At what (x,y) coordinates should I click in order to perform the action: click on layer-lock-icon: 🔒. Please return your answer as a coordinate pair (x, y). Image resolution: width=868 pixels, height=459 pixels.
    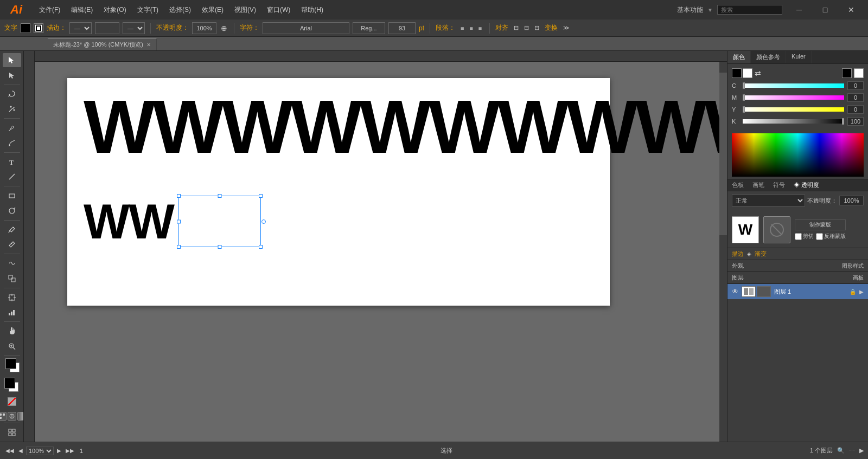
    Looking at the image, I should click on (853, 292).